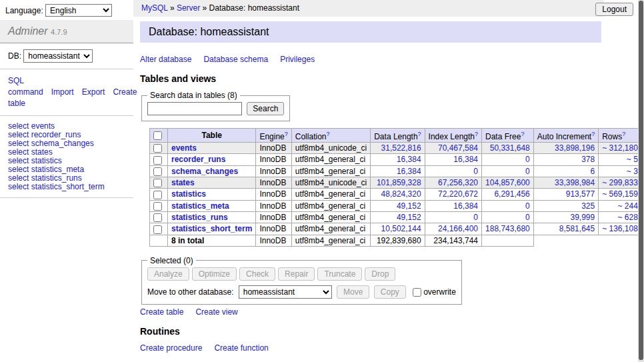 This screenshot has height=362, width=644. Describe the element at coordinates (168, 274) in the screenshot. I see `analyze-button: Analyze` at that location.